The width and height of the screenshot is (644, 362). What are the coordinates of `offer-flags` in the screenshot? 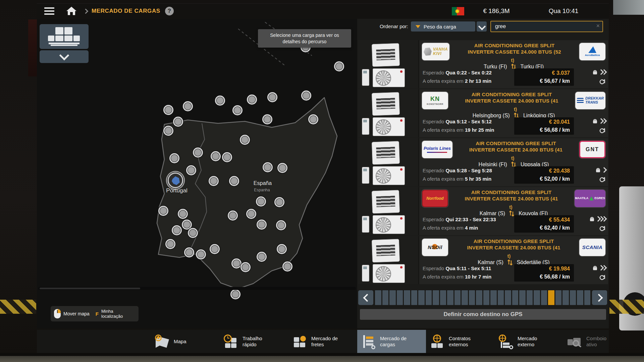 It's located at (595, 224).